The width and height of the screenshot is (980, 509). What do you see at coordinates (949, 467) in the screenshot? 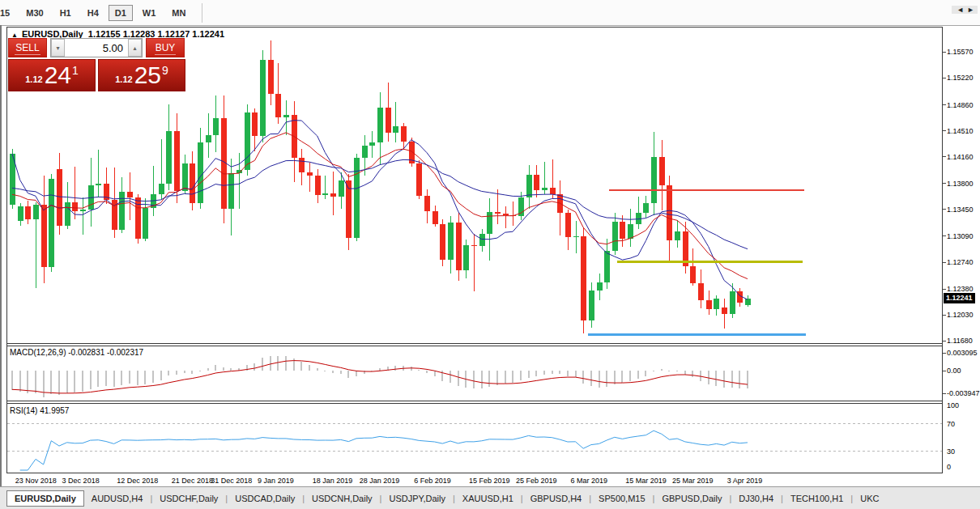
I see `rsi-axis-label: 0` at bounding box center [949, 467].